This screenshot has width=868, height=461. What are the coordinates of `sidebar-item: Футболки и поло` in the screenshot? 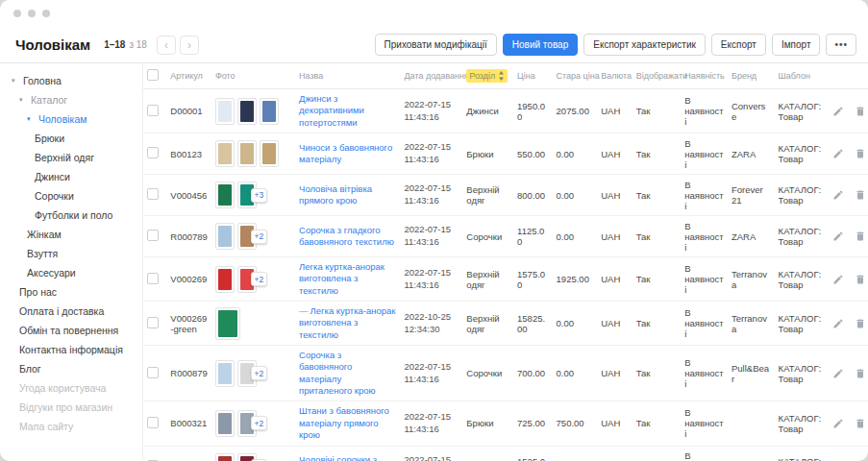 It's located at (71, 215).